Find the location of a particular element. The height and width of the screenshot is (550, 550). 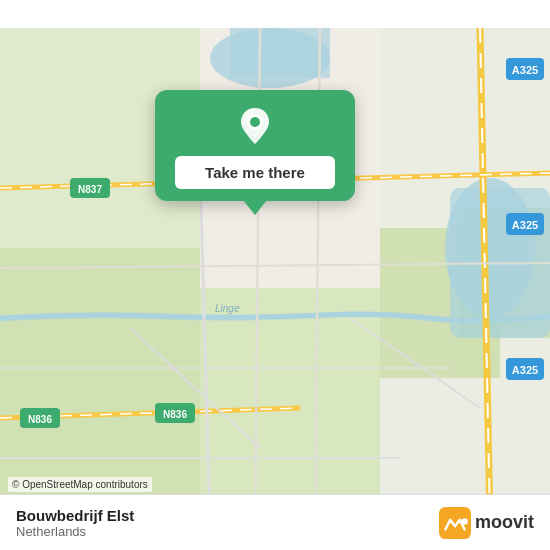

moovit-logo-icon is located at coordinates (455, 523).